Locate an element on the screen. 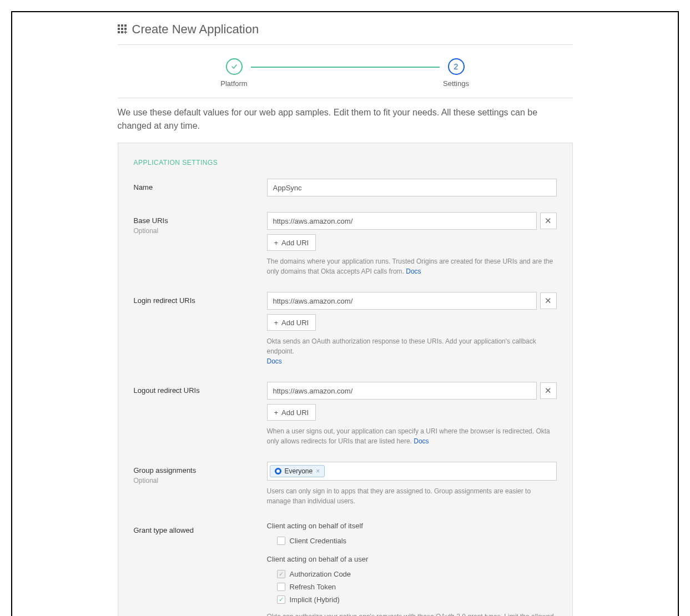  remove-group-icon: × is located at coordinates (318, 471).